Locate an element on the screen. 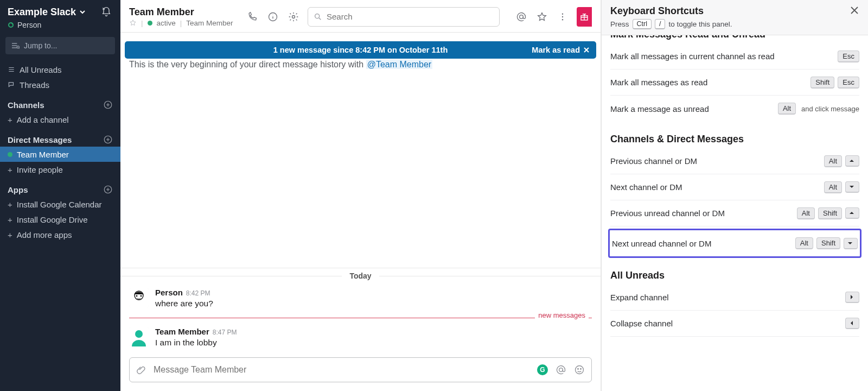  app-item: +Install Google Calendar is located at coordinates (60, 204).